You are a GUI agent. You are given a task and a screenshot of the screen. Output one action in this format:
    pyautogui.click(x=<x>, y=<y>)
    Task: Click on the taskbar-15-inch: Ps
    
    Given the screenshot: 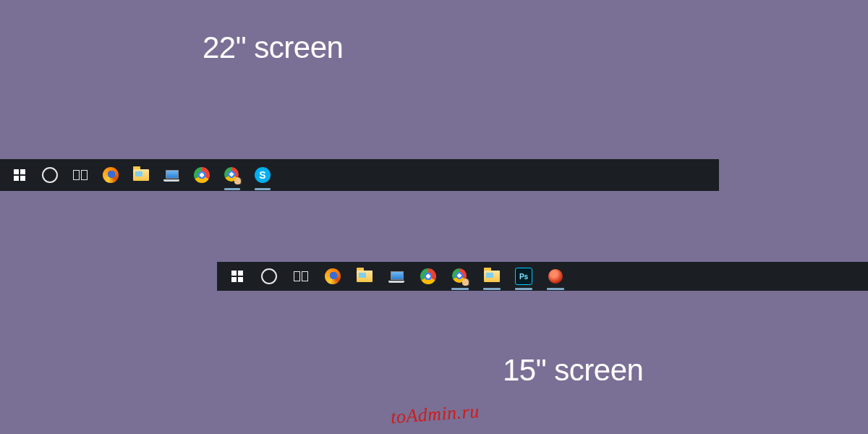 What is the action you would take?
    pyautogui.click(x=542, y=276)
    